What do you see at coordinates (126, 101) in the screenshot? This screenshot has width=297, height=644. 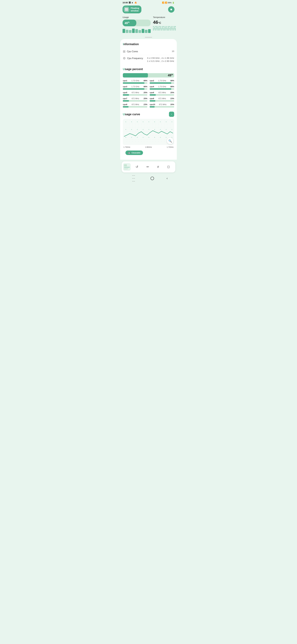 I see `cpu-bar-fill-cpu7` at bounding box center [126, 101].